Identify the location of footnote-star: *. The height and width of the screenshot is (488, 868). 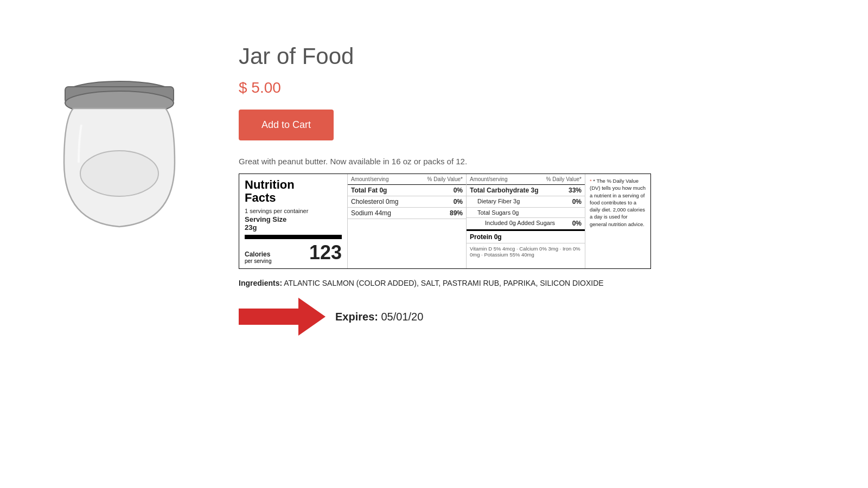
(591, 181).